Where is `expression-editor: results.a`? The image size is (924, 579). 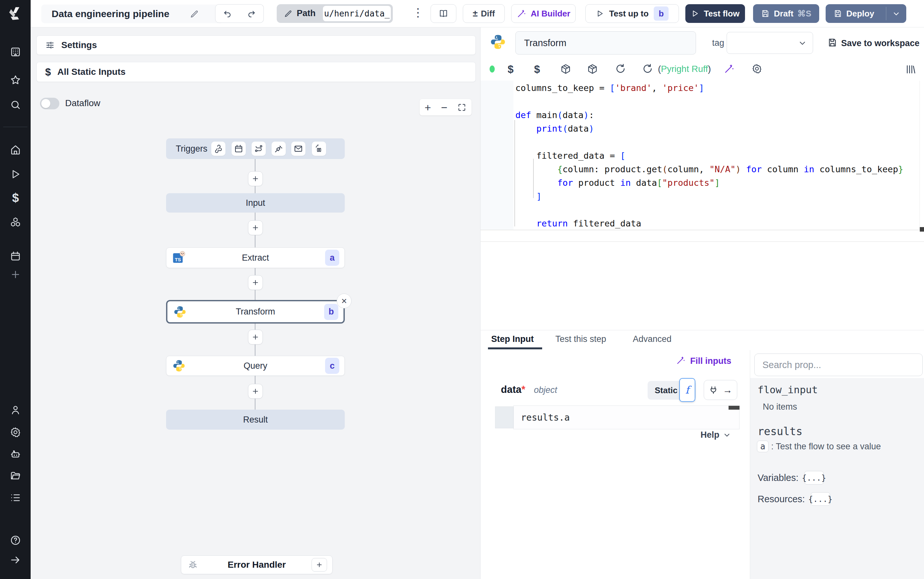
expression-editor: results.a is located at coordinates (626, 417).